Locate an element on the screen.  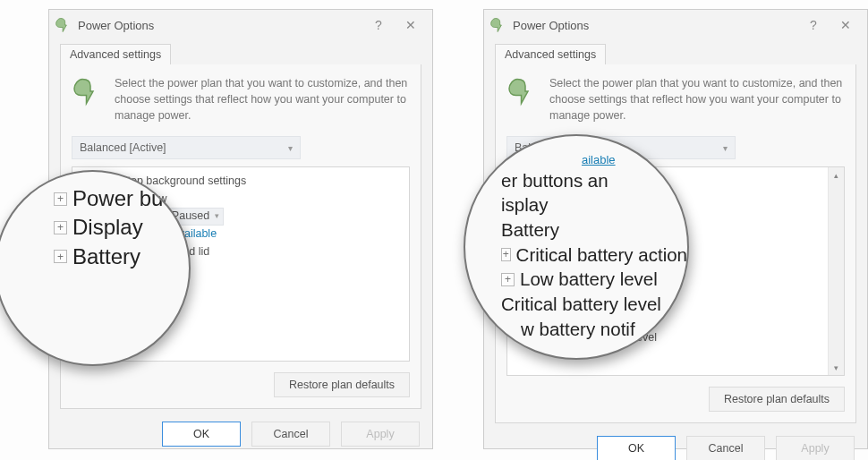
magnifier-left: +Power but +Display +Battery is located at coordinates (95, 268).